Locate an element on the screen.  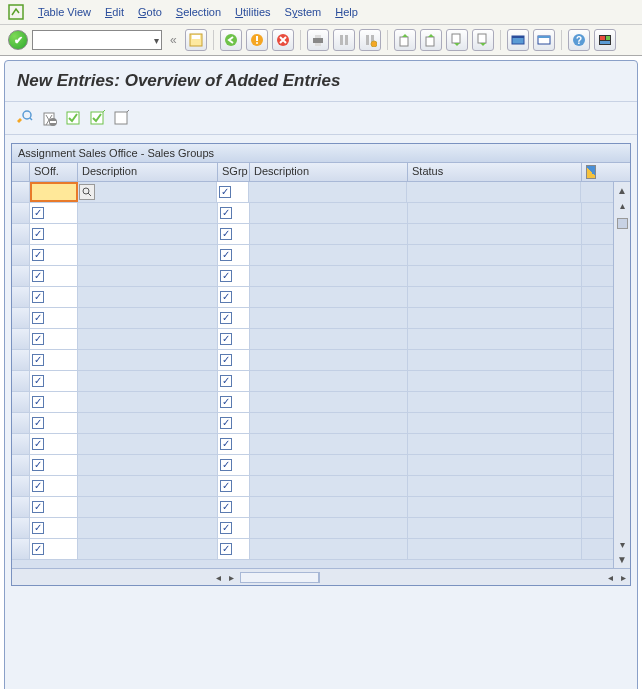
menu-table-view: Table View is located at coordinates (64, 12).